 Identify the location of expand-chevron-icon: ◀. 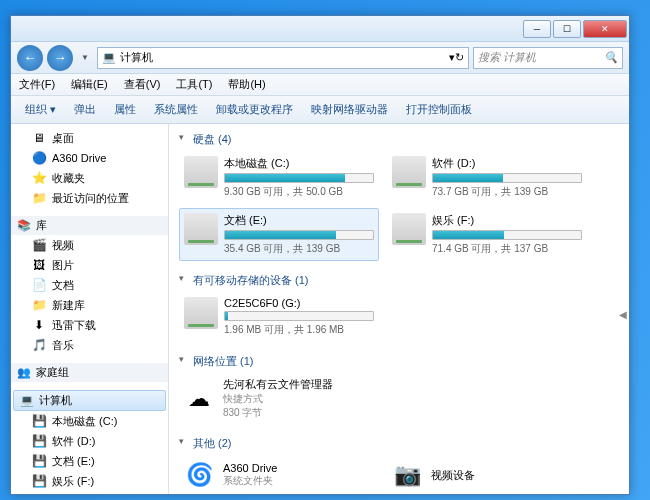
(623, 314).